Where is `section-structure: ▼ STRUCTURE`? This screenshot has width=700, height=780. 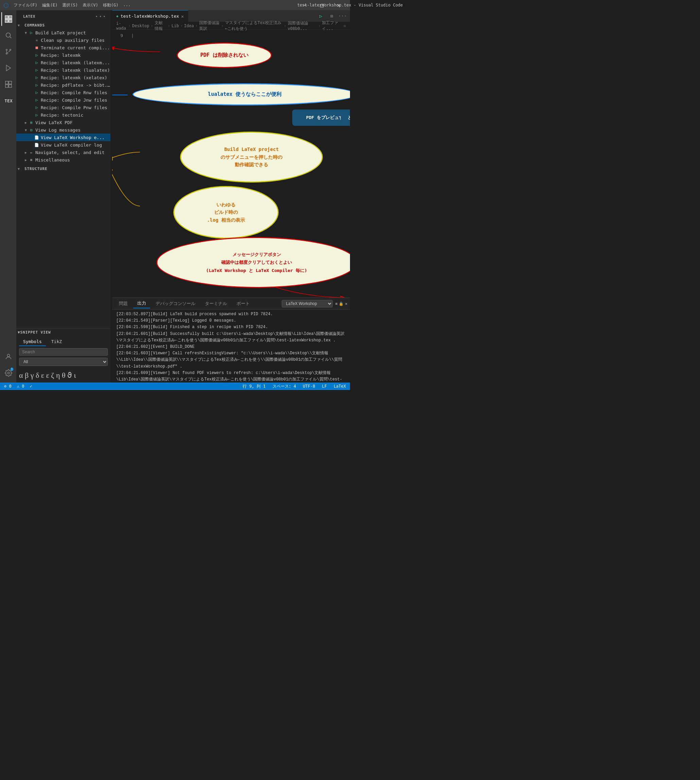 section-structure: ▼ STRUCTURE is located at coordinates (63, 169).